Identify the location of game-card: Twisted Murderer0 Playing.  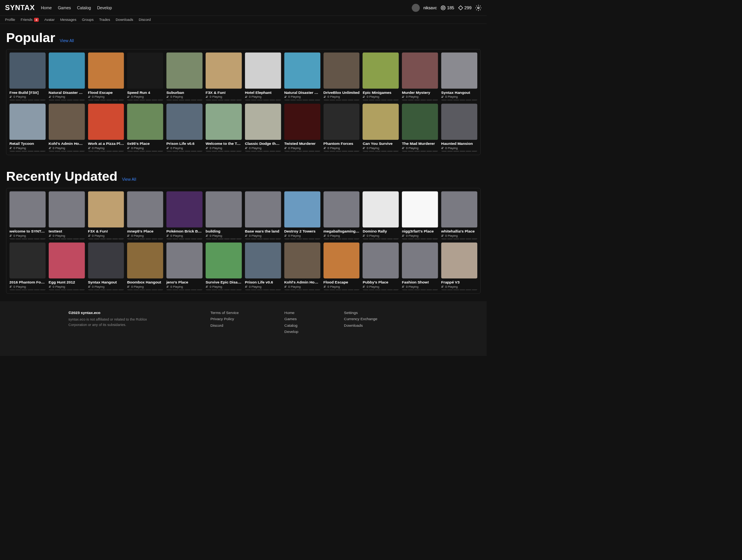
(302, 127).